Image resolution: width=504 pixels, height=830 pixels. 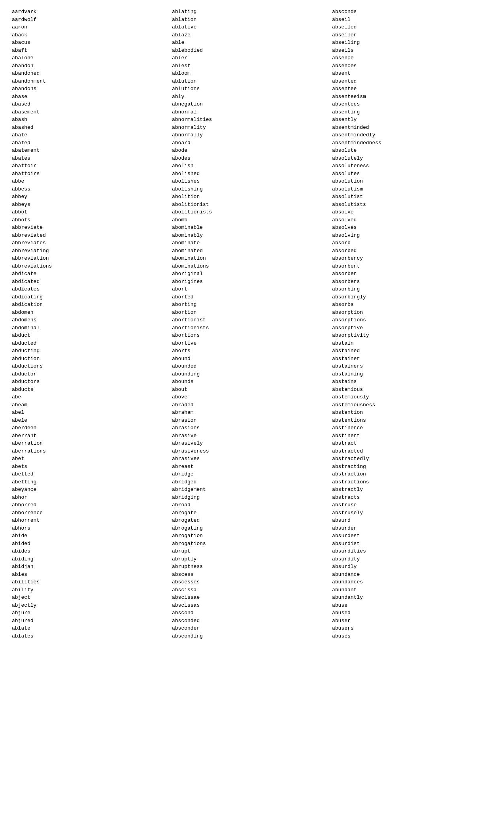 I want to click on word-item: aboard, so click(x=250, y=143).